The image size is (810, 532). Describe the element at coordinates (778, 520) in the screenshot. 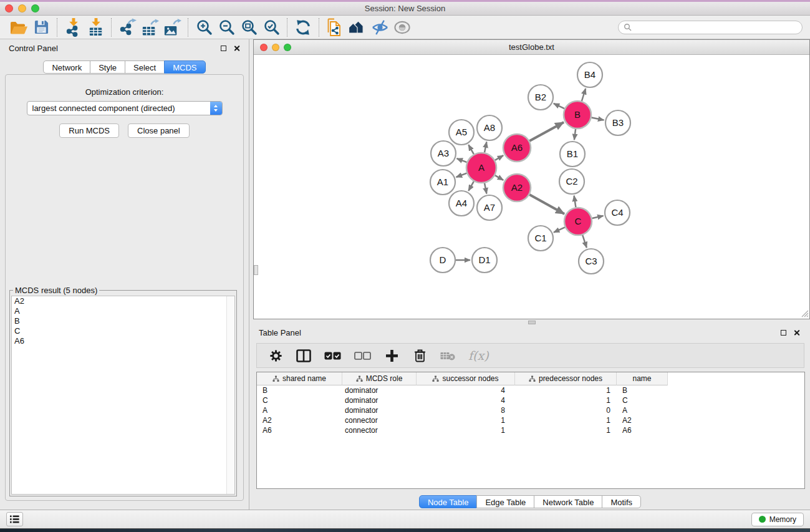

I see `memory-button: Memory` at that location.